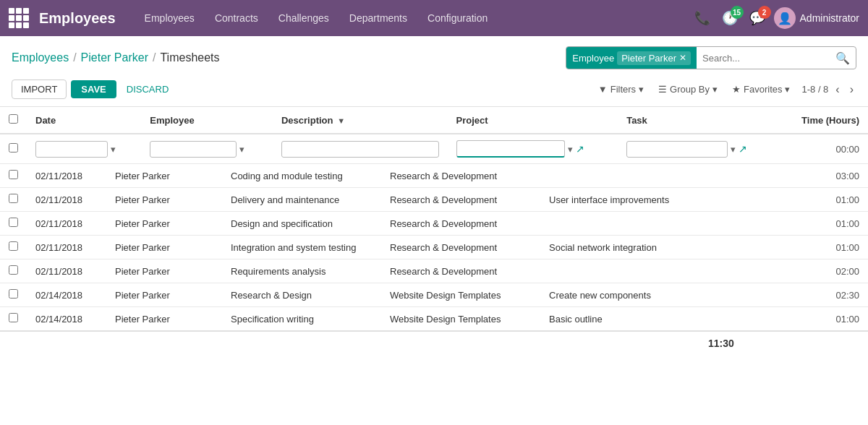 This screenshot has height=425, width=868. What do you see at coordinates (39, 90) in the screenshot?
I see `import-button: IMPORT` at bounding box center [39, 90].